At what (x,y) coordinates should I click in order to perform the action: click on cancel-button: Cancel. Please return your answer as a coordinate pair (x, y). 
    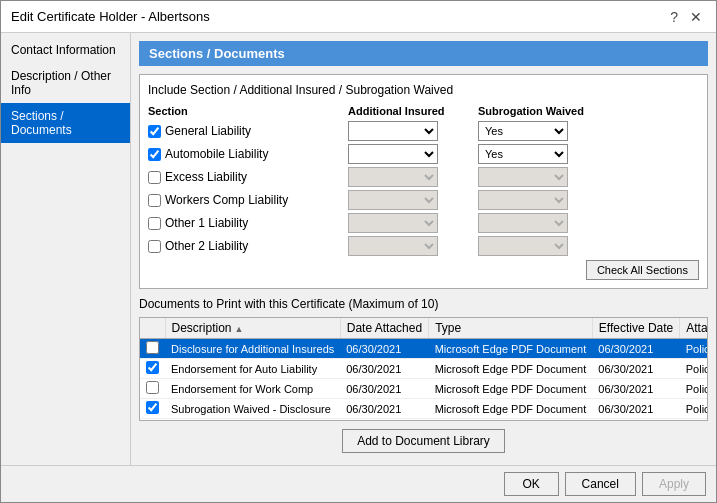
    Looking at the image, I should click on (600, 484).